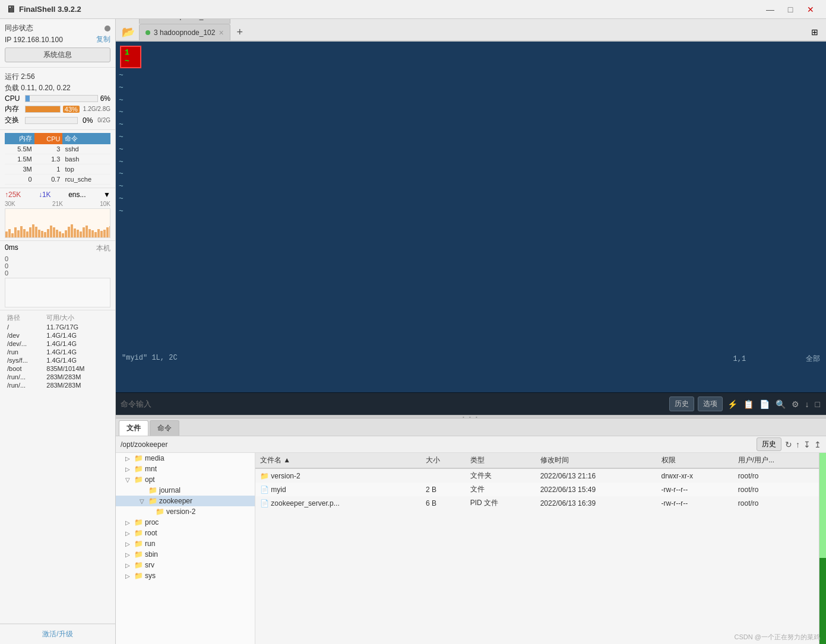 The height and width of the screenshot is (644, 826). I want to click on folder-button: 📂, so click(128, 32).